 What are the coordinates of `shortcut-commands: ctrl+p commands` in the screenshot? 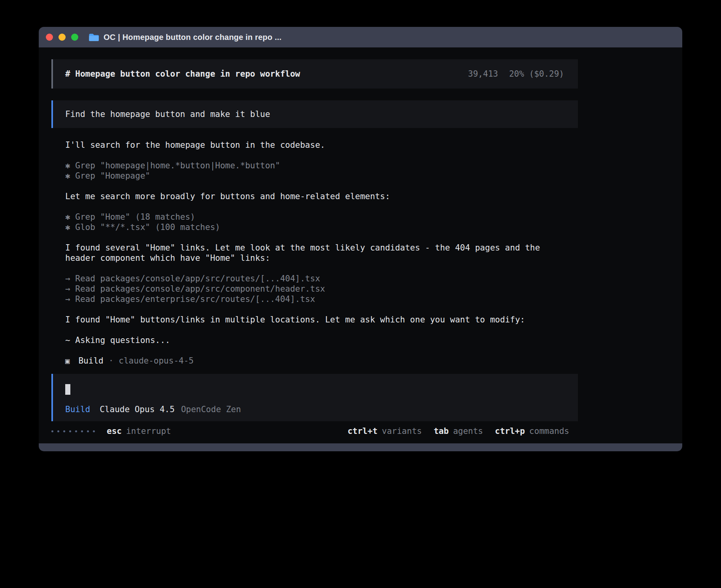 It's located at (532, 431).